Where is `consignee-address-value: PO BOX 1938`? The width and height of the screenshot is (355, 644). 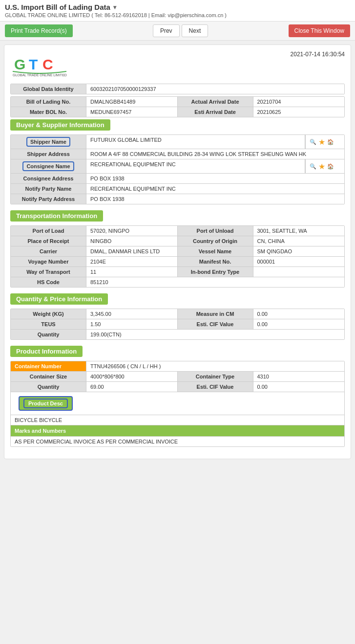 consignee-address-value: PO BOX 1938 is located at coordinates (215, 178).